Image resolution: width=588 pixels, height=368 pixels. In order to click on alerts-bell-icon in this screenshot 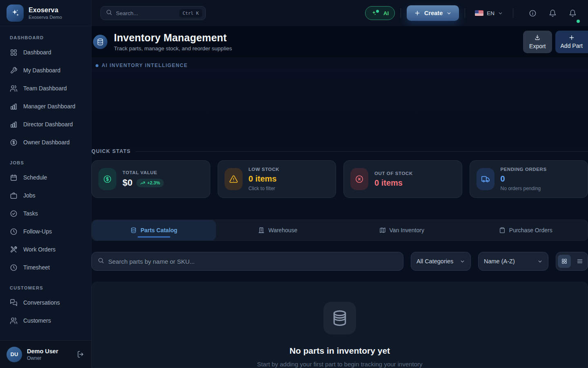, I will do `click(572, 13)`.